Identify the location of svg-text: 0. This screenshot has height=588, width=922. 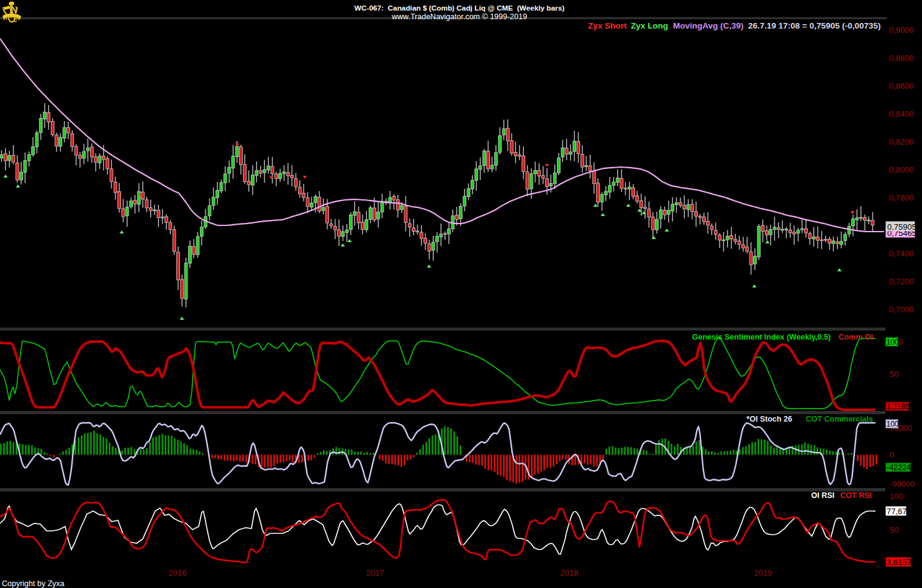
(892, 455).